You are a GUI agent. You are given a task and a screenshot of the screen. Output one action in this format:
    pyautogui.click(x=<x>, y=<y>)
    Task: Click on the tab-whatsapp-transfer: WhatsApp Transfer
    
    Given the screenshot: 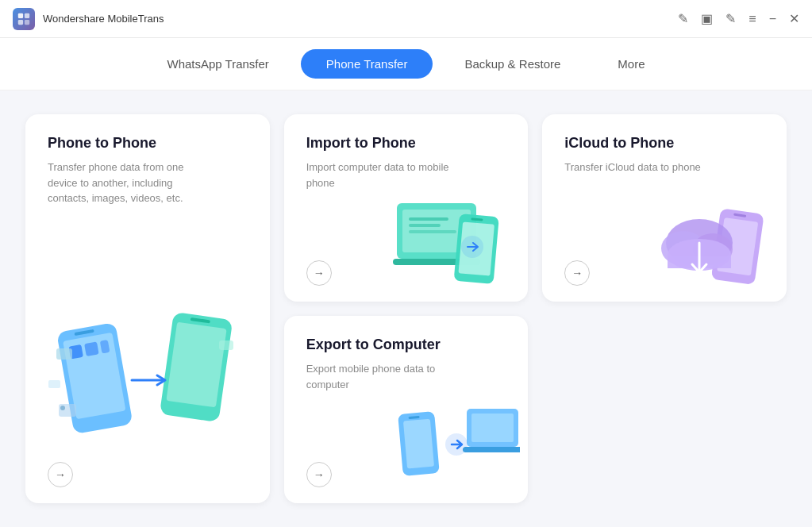 What is the action you would take?
    pyautogui.click(x=217, y=63)
    